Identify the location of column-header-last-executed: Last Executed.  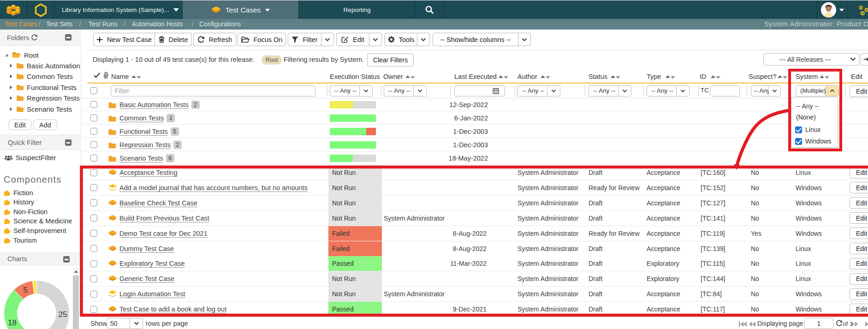
(476, 77).